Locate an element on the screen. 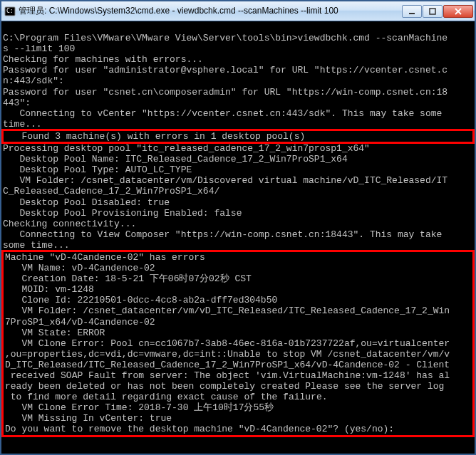  console-line: 443": is located at coordinates (238, 103).